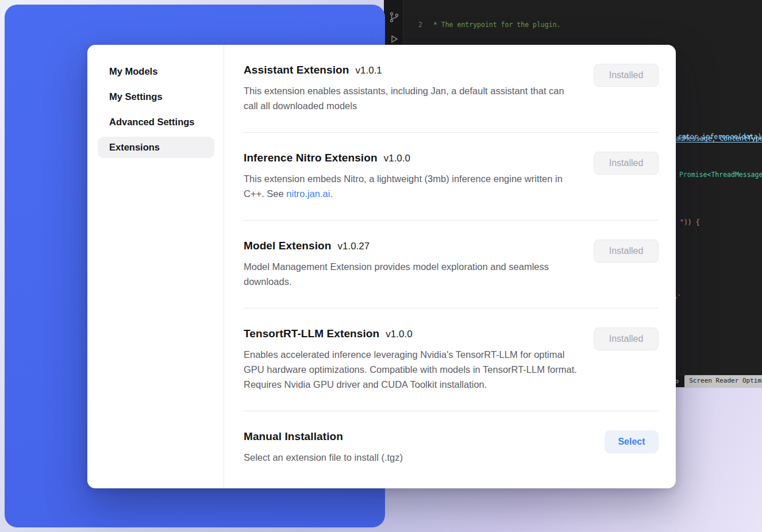  I want to click on nitro-jan-ai-link: nitro.jan.ai., so click(309, 194).